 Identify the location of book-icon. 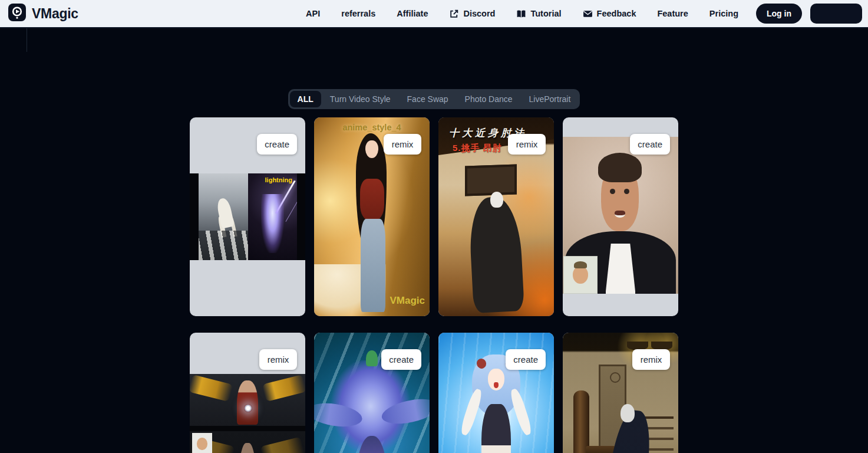
(521, 14).